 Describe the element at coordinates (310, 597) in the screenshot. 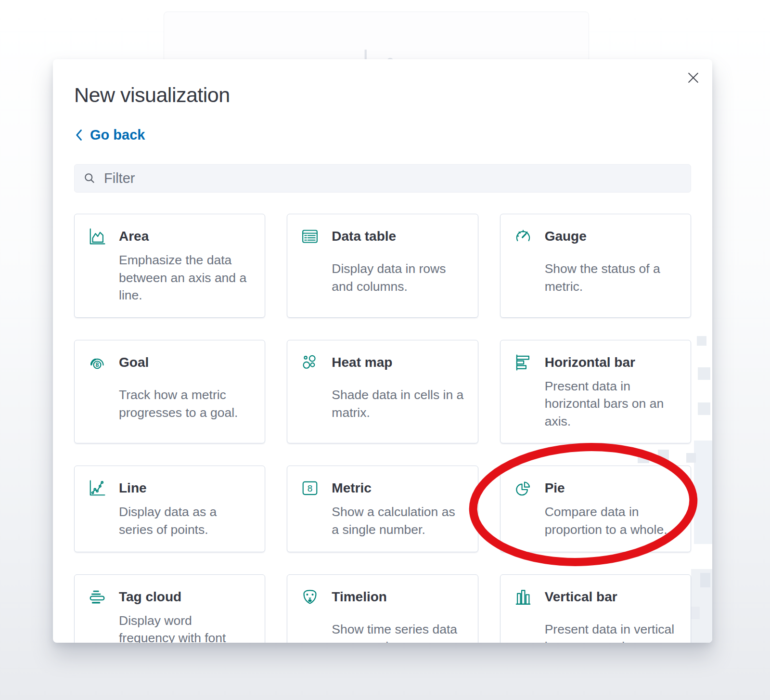

I see `timelion-icon` at that location.